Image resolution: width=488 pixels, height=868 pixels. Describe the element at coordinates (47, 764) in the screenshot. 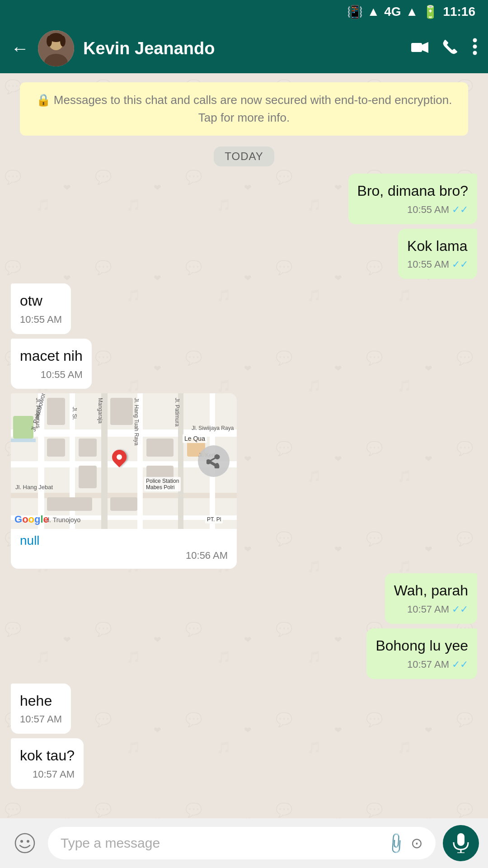

I see `message-bubble: kok tau? 10:57 AM` at that location.